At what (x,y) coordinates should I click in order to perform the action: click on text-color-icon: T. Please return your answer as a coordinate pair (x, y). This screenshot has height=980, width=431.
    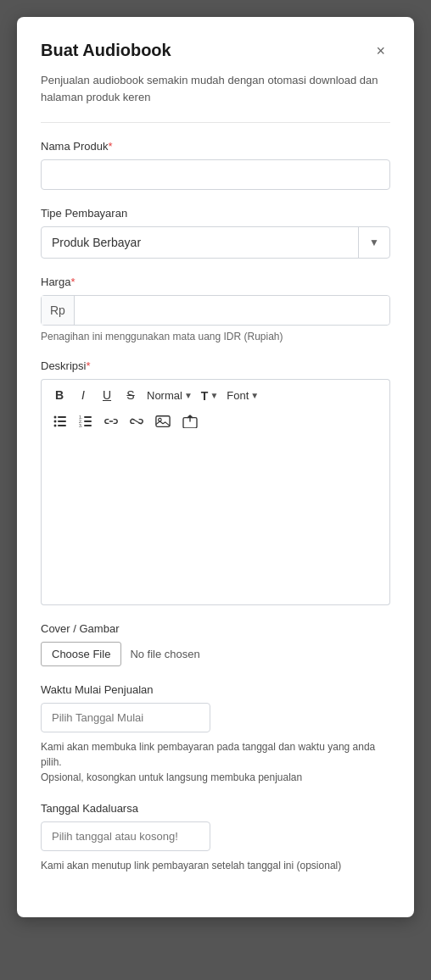
    Looking at the image, I should click on (205, 396).